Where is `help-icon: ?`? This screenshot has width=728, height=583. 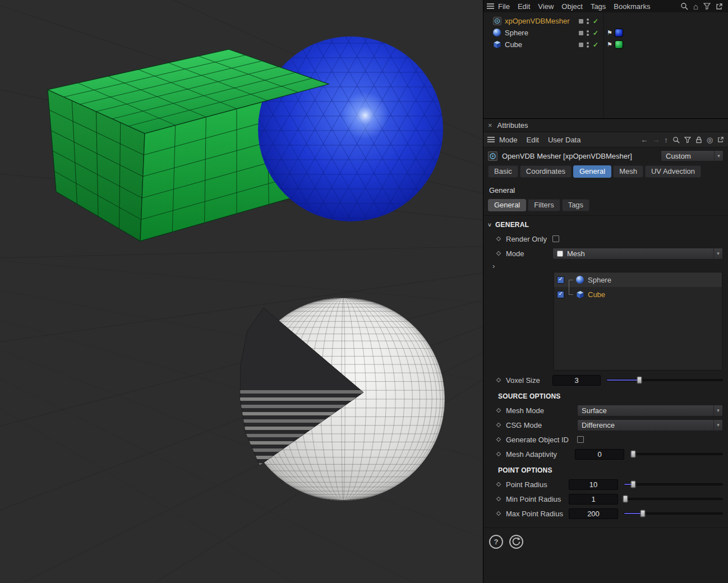 help-icon: ? is located at coordinates (496, 542).